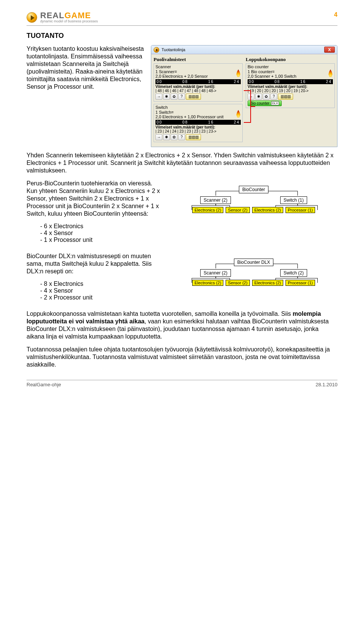  I want to click on bio-toolbar: → ✱ ✿ ? ▥▥▥, so click(290, 97).